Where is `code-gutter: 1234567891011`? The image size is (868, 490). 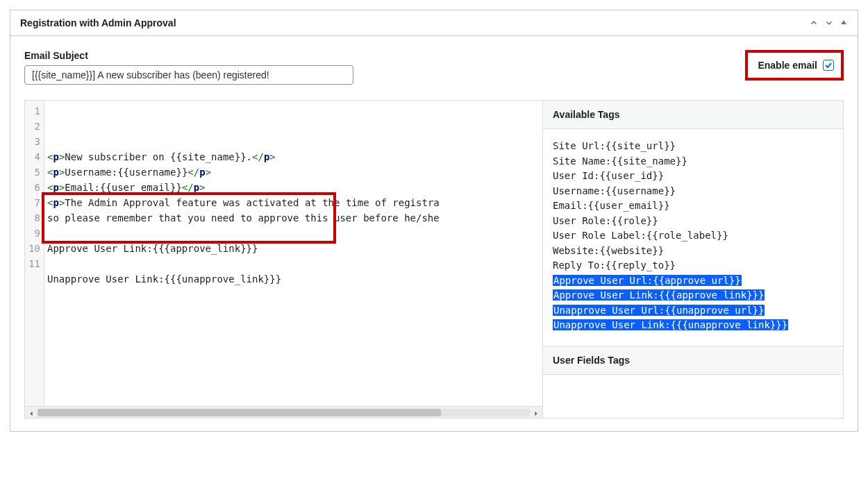
code-gutter: 1234567891011 is located at coordinates (35, 253).